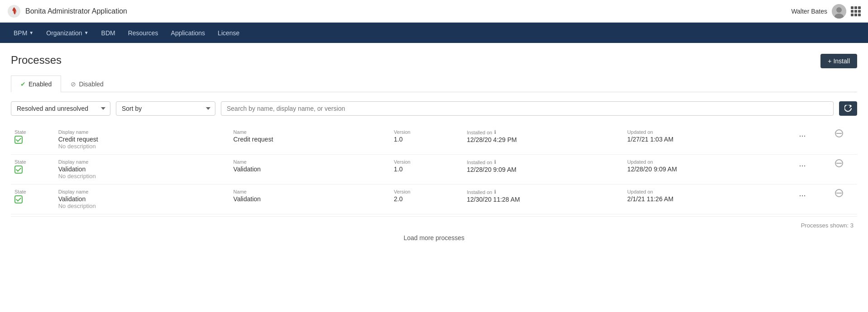 The image size is (868, 312). What do you see at coordinates (527, 109) in the screenshot?
I see `search-input` at bounding box center [527, 109].